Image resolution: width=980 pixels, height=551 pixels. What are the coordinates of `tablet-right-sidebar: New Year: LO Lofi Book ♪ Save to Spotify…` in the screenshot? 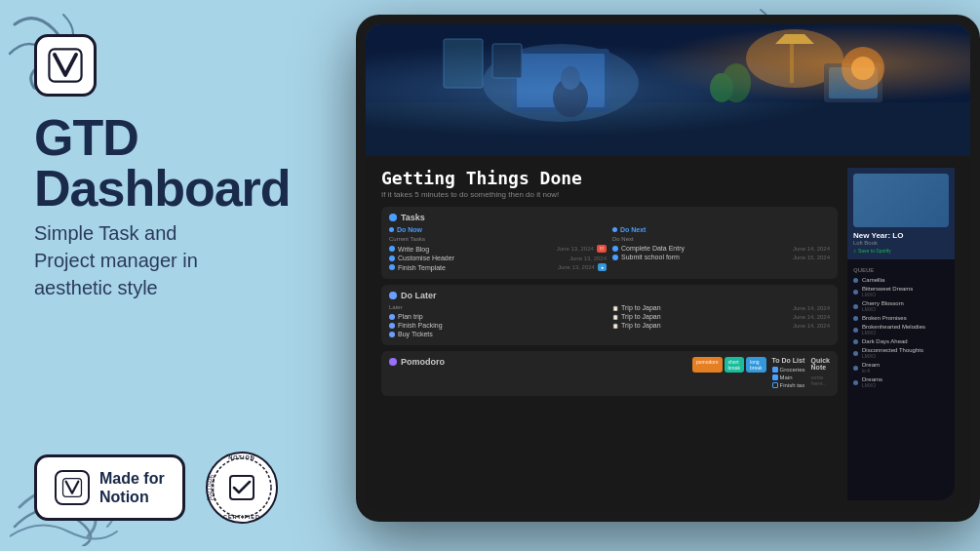 It's located at (901, 334).